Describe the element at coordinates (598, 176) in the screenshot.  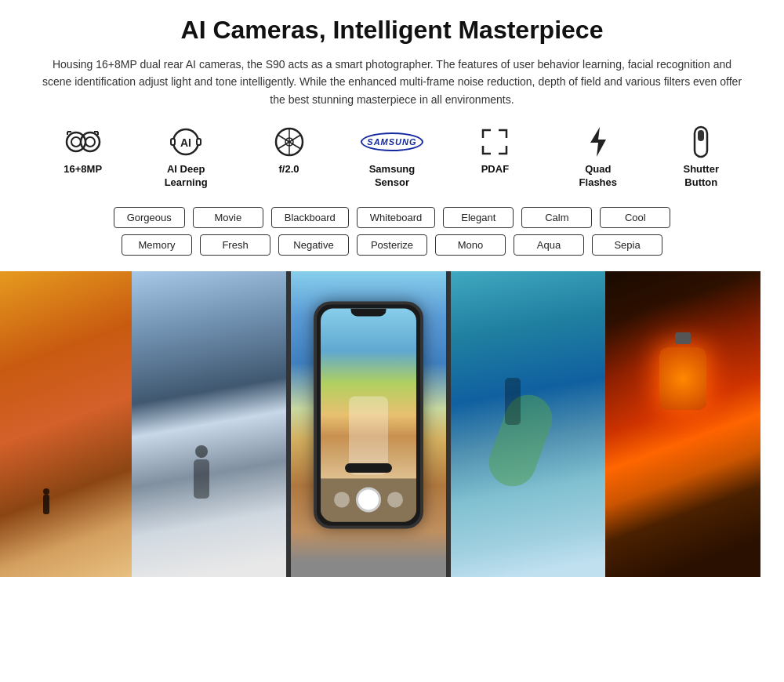
I see `quad-flash-label: QuadFlashes` at that location.